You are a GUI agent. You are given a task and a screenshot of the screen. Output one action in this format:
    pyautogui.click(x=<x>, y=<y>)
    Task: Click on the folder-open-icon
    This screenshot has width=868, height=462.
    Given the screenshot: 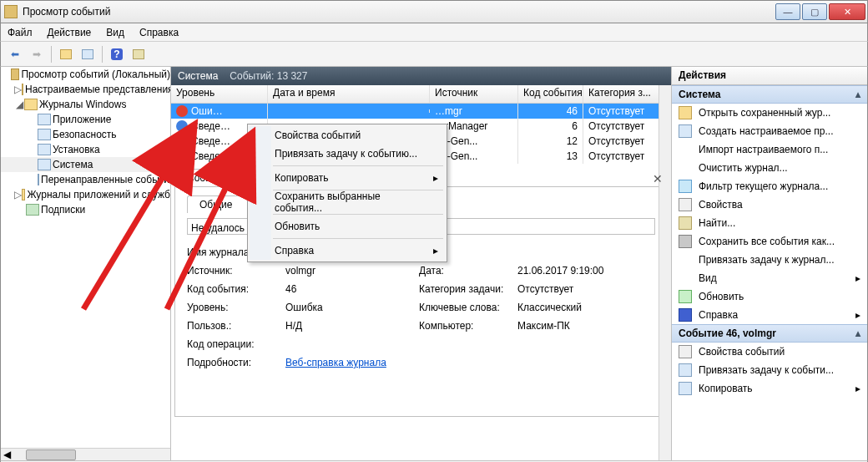 What is the action you would take?
    pyautogui.click(x=685, y=113)
    